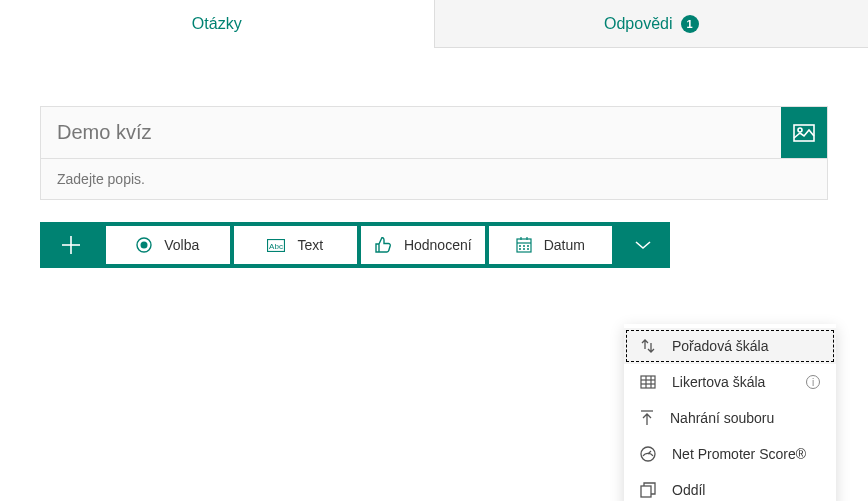  What do you see at coordinates (423, 245) in the screenshot?
I see `type-rating-button: Hodnocení` at bounding box center [423, 245].